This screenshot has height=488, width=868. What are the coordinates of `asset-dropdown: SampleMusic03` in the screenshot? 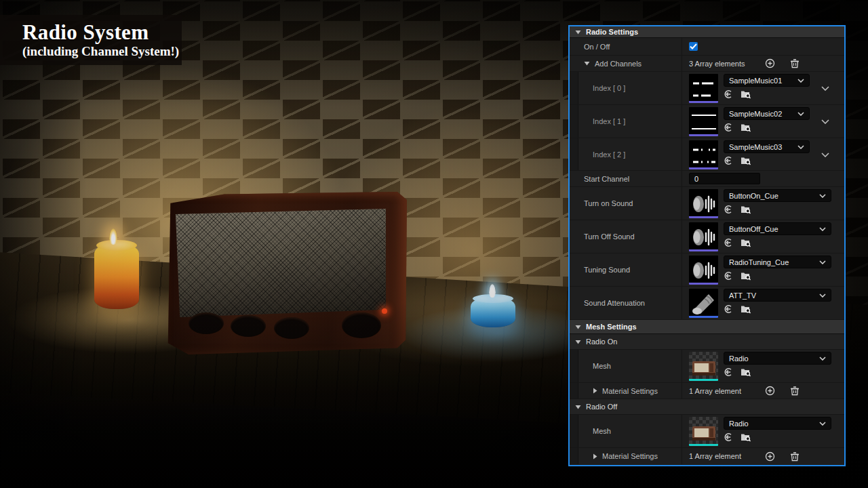 It's located at (766, 146).